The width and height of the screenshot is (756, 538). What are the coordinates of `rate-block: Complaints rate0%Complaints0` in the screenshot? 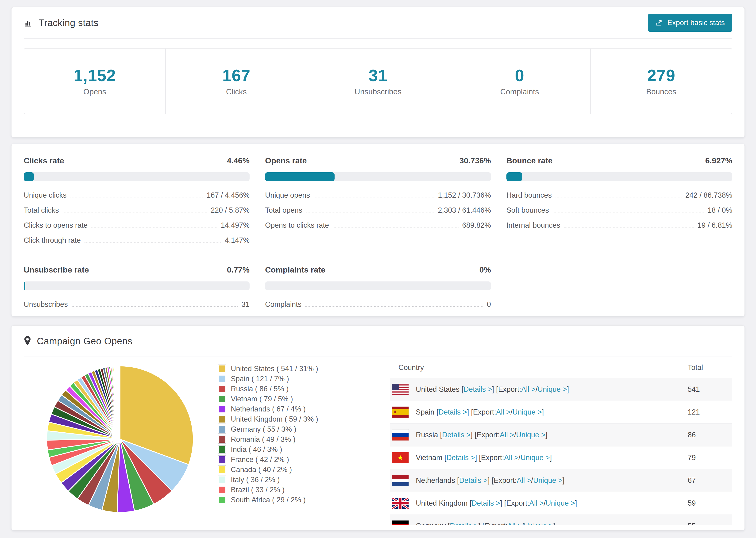 It's located at (378, 290).